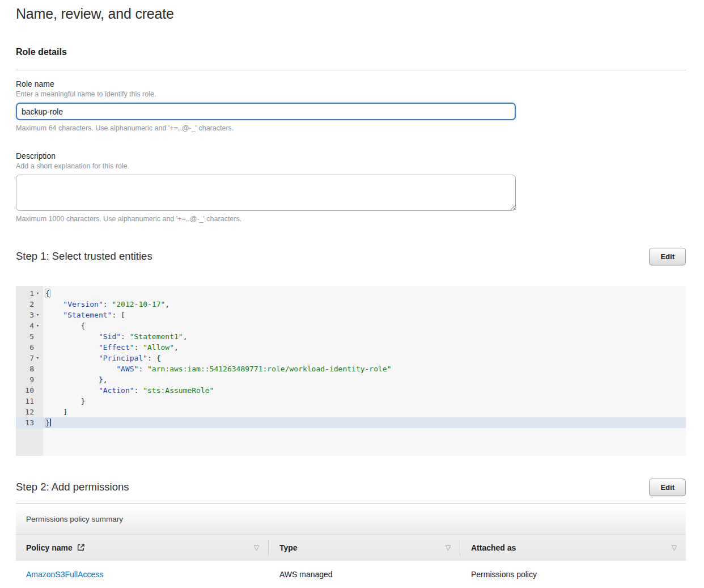  I want to click on page-title: Name, review, and create, so click(351, 14).